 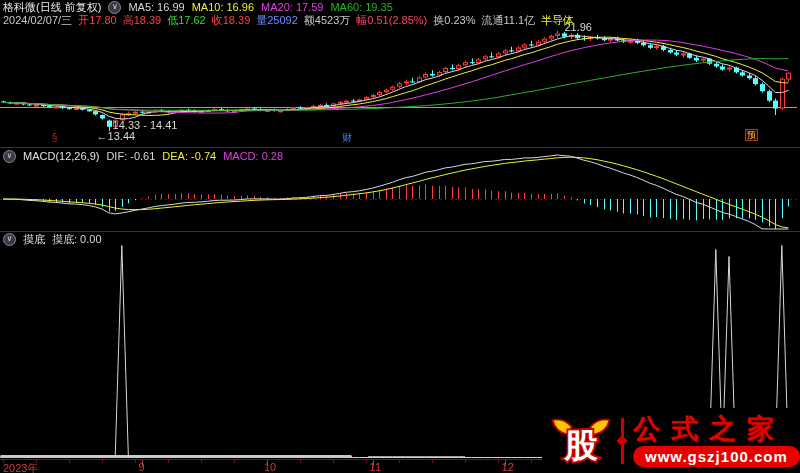 I want to click on axis-month-label: 12, so click(x=508, y=467).